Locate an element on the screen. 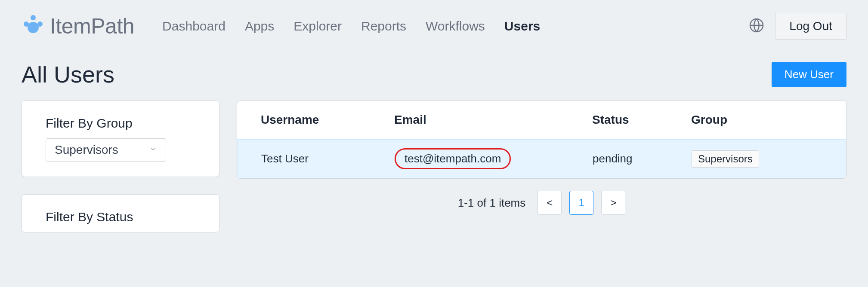 This screenshot has height=287, width=868. cell-email: test@itempath.com is located at coordinates (494, 159).